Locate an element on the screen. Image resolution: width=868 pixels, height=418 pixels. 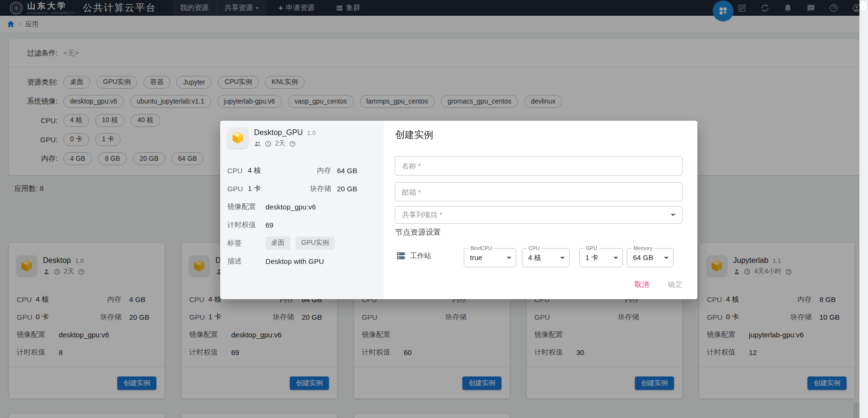
memory-select-label: Memory is located at coordinates (643, 248).